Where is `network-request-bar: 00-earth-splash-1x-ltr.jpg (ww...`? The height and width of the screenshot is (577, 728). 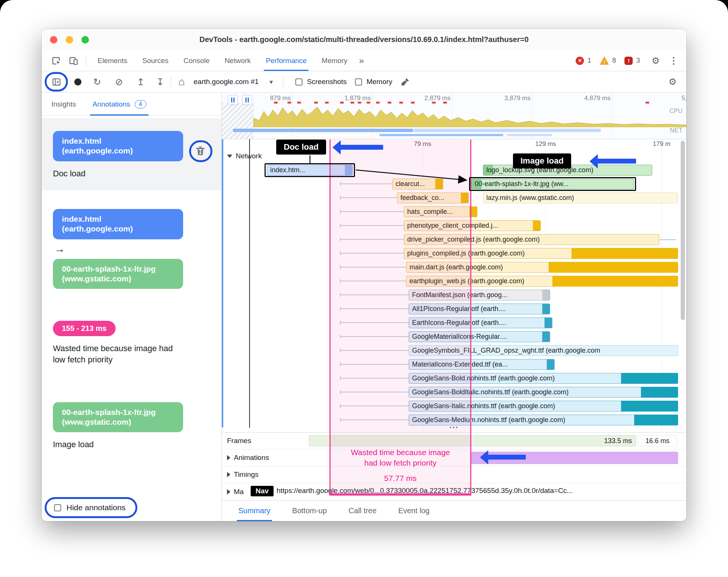
network-request-bar: 00-earth-splash-1x-ltr.jpg (ww... is located at coordinates (552, 184).